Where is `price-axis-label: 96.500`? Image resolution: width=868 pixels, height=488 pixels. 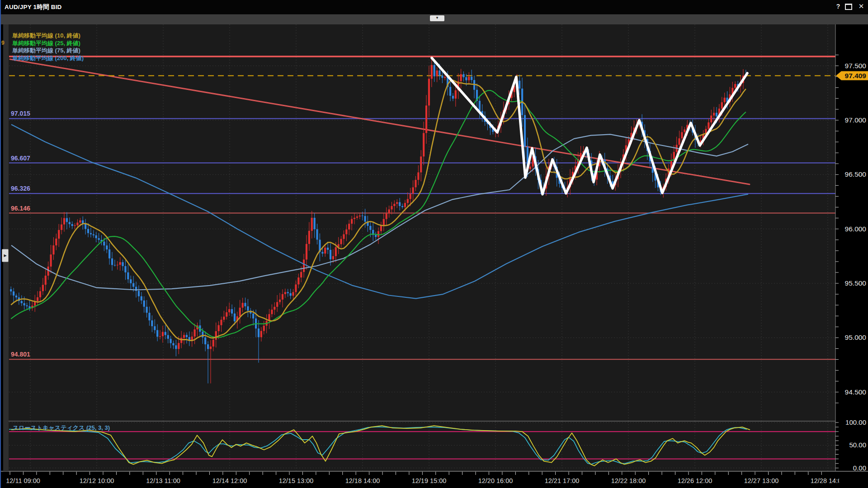
price-axis-label: 96.500 is located at coordinates (856, 174).